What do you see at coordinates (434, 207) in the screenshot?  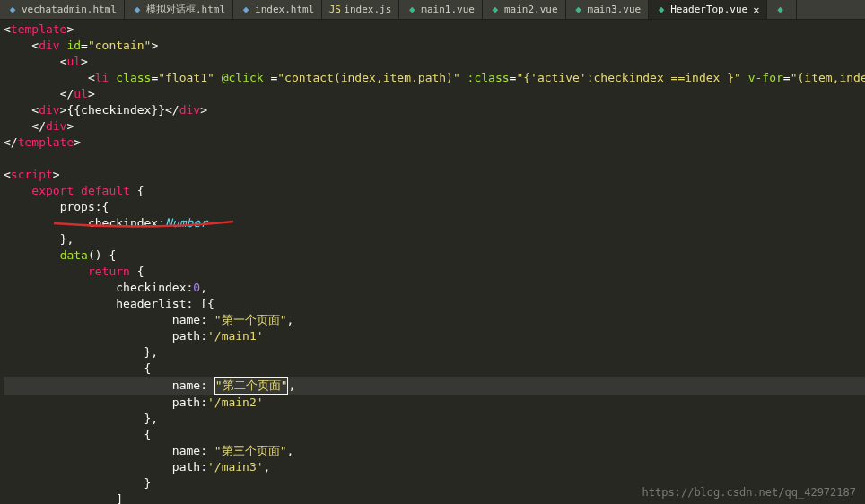 I see `code-line: props:{` at bounding box center [434, 207].